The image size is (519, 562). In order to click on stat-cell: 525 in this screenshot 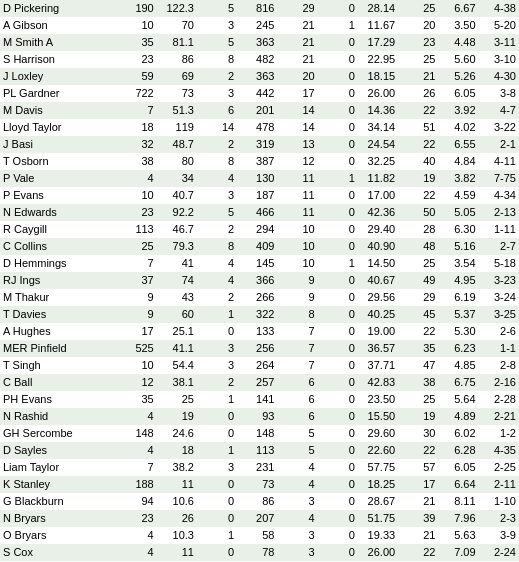, I will do `click(137, 348)`.